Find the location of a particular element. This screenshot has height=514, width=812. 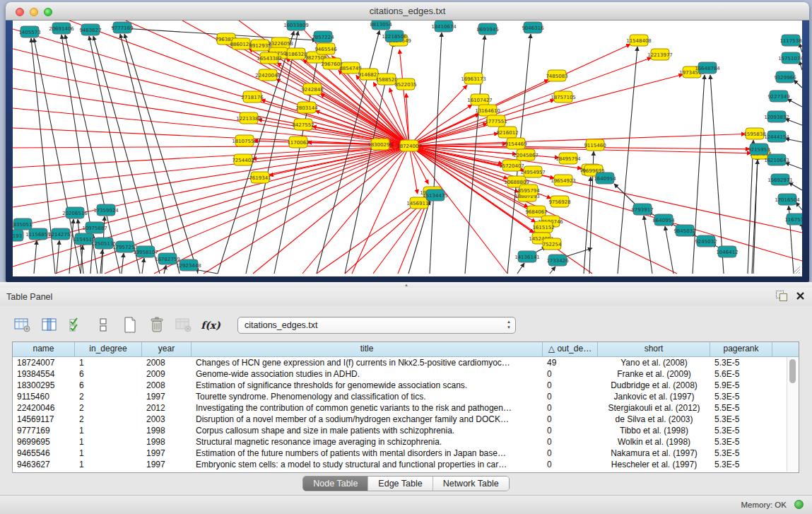

graph-node: 18410674 is located at coordinates (444, 26).